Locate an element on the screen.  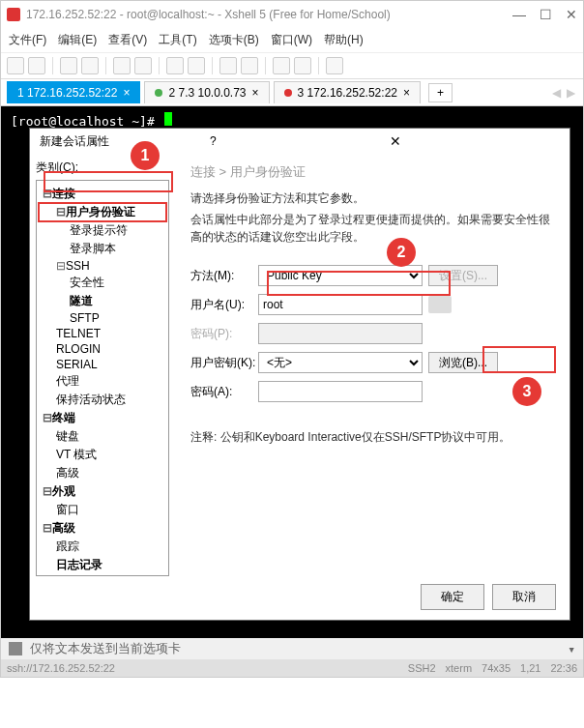
menu-window: 窗口(W) is located at coordinates (292, 41).